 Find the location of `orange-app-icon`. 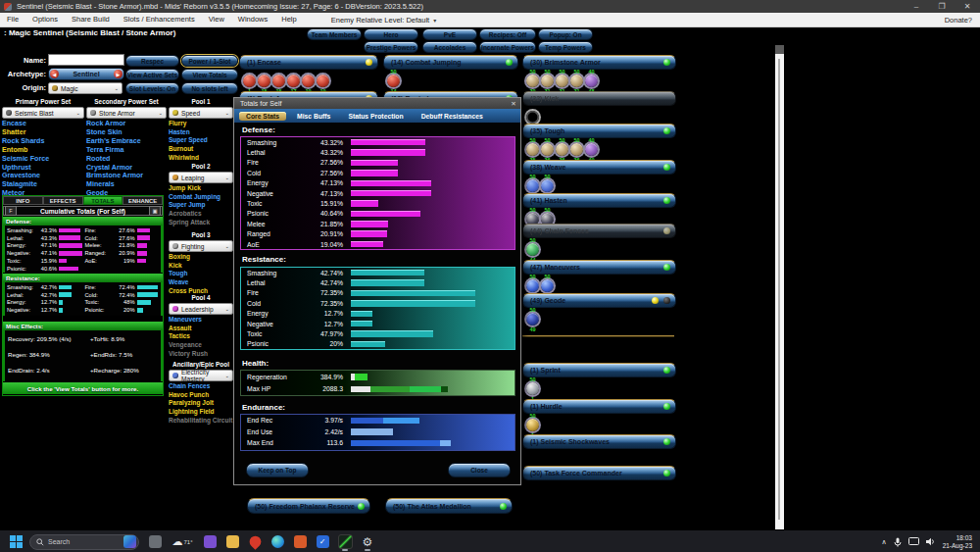

orange-app-icon is located at coordinates (300, 542).